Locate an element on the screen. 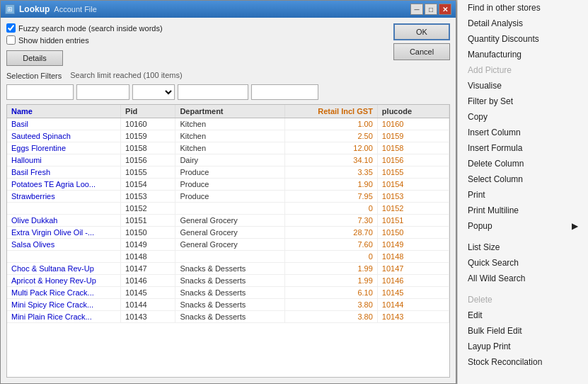 This screenshot has height=384, width=588. menu-item-bulk-field-edit: Bulk Field Edit is located at coordinates (523, 331).